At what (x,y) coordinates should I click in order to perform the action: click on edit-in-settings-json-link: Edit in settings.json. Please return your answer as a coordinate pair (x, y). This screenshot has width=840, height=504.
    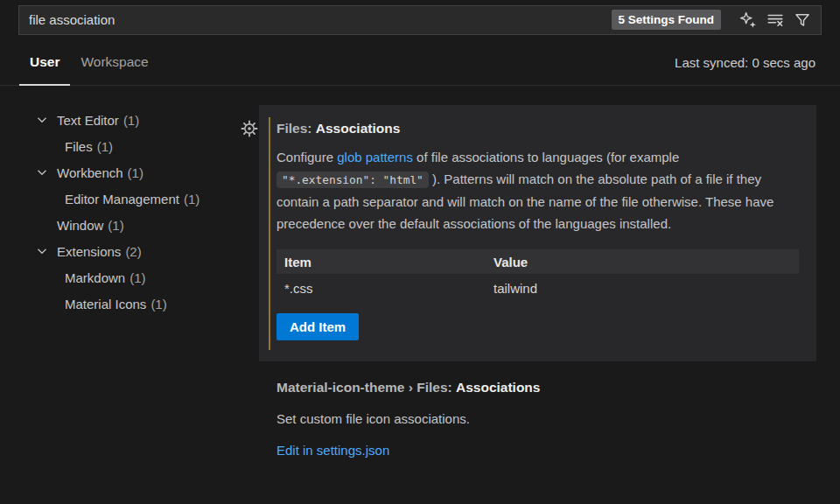
    Looking at the image, I should click on (332, 450).